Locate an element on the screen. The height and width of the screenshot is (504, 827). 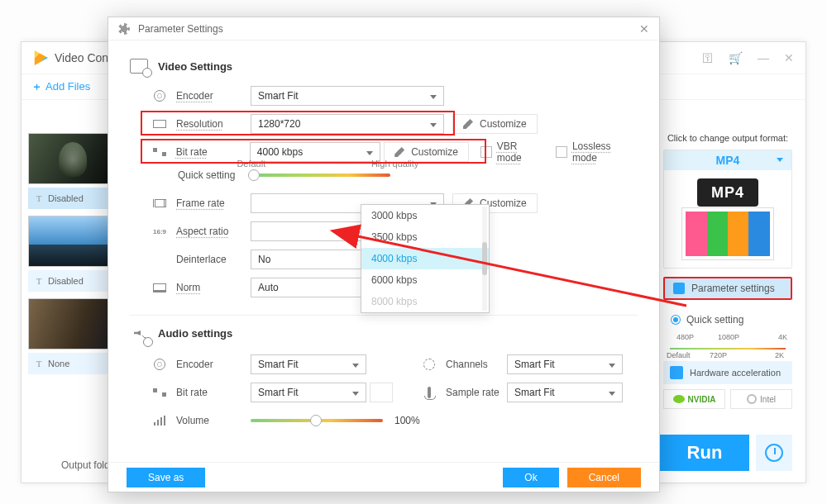
chip-icon is located at coordinates (676, 373).